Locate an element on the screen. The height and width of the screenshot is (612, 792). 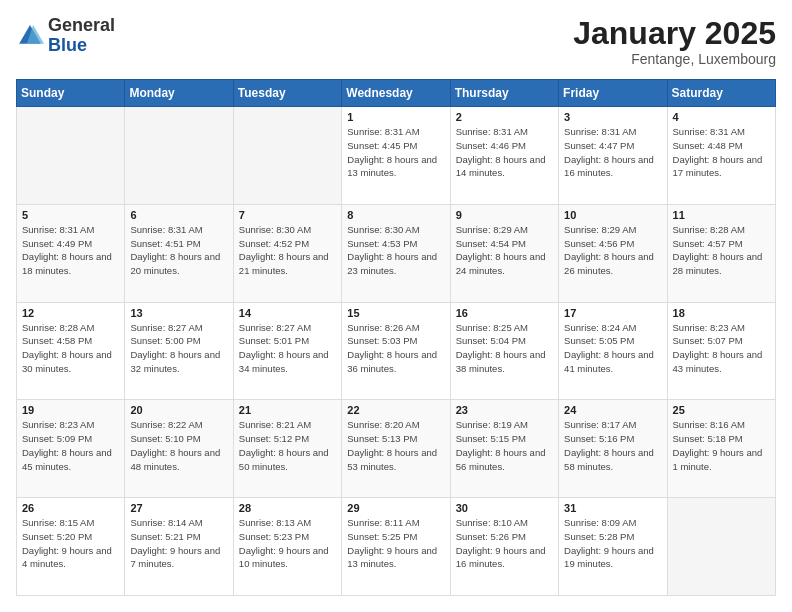
calendar-cell: 9Sunrise: 8:29 AM Sunset: 4:54 PM Daylig… is located at coordinates (504, 253).